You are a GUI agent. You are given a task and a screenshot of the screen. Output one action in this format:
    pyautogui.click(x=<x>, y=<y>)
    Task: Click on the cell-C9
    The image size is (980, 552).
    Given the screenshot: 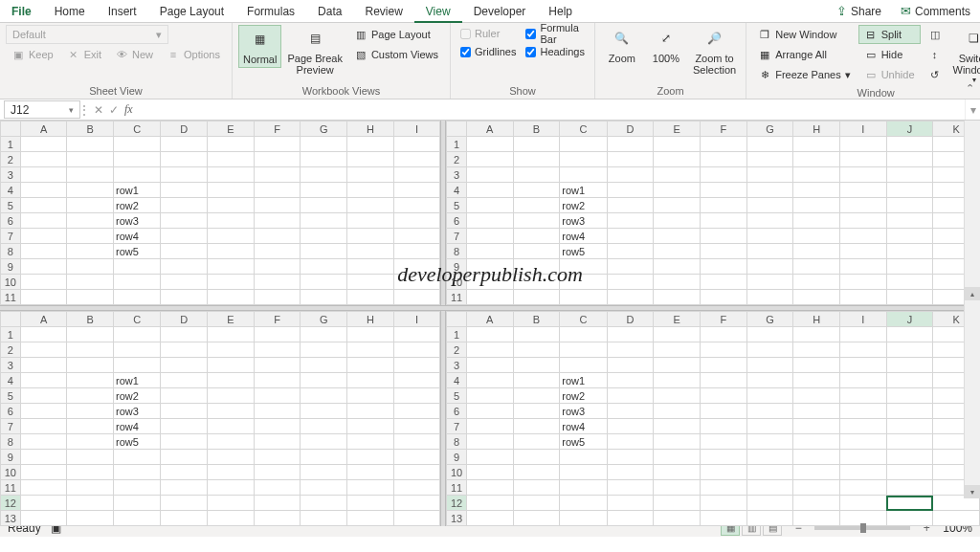 What is the action you would take?
    pyautogui.click(x=138, y=457)
    